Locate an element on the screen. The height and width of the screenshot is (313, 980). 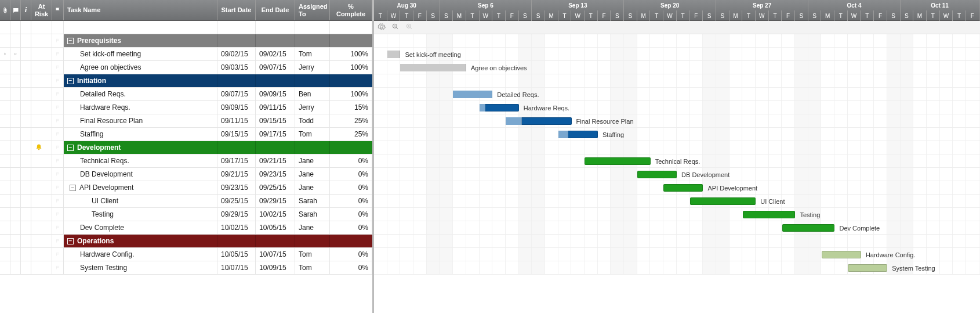
task-row: Detailed Reqs.09/07/1509/09/15Ben100% is located at coordinates (186, 94).